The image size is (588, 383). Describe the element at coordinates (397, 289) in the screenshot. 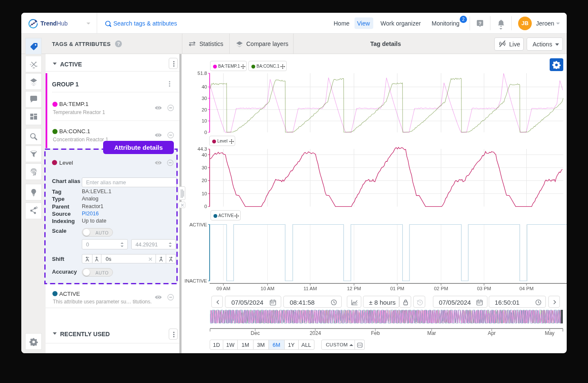

I see `svg-text: 01 PM` at that location.